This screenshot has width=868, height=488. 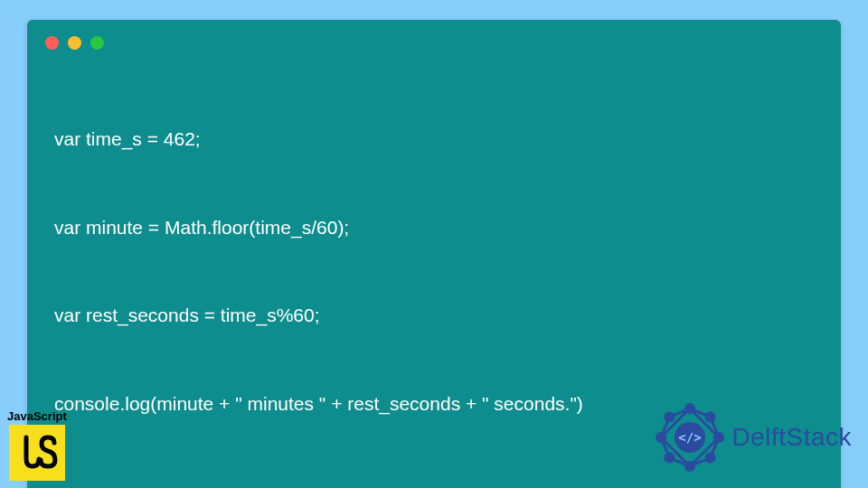 What do you see at coordinates (690, 437) in the screenshot?
I see `delftstack-emblem-icon: </>` at bounding box center [690, 437].